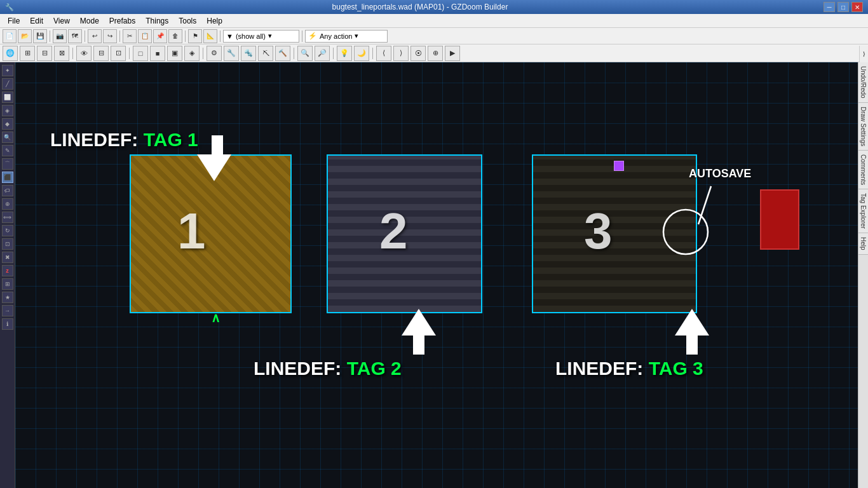  Describe the element at coordinates (344, 53) in the screenshot. I see `light-button: 💡` at that location.